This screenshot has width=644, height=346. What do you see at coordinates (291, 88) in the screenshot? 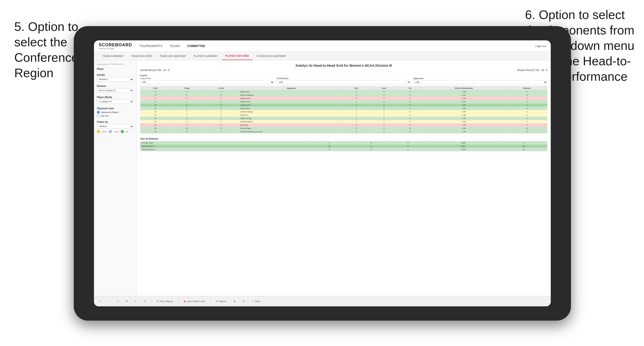
I see `col-opponent: Opponent` at bounding box center [291, 88].